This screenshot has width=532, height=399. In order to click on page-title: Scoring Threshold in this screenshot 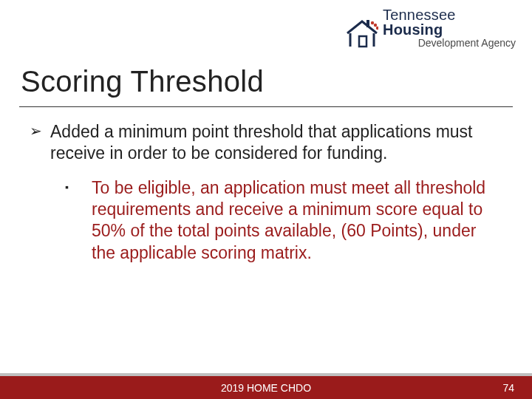, I will do `click(142, 81)`.